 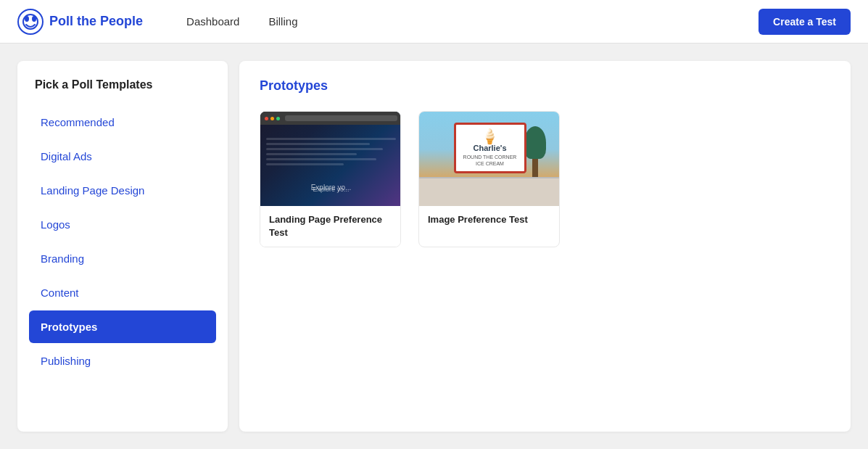 What do you see at coordinates (213, 22) in the screenshot?
I see `nav-dashboard: Dashboard` at bounding box center [213, 22].